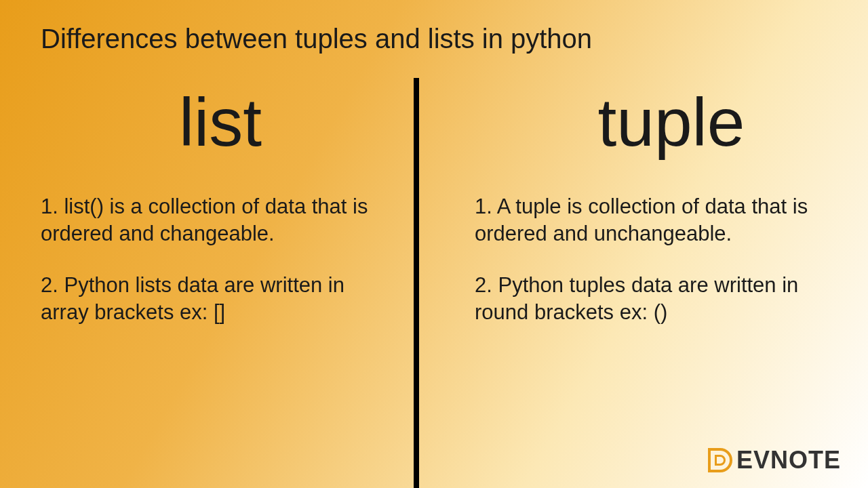 This screenshot has height=488, width=868. Describe the element at coordinates (651, 300) in the screenshot. I see `right-point-2: 2. Python tuples data are written in rou…` at that location.